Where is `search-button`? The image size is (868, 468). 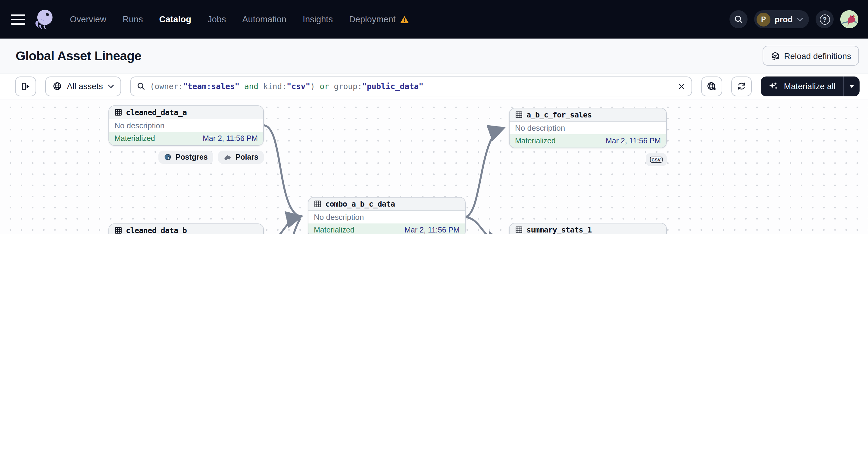
search-button is located at coordinates (739, 19).